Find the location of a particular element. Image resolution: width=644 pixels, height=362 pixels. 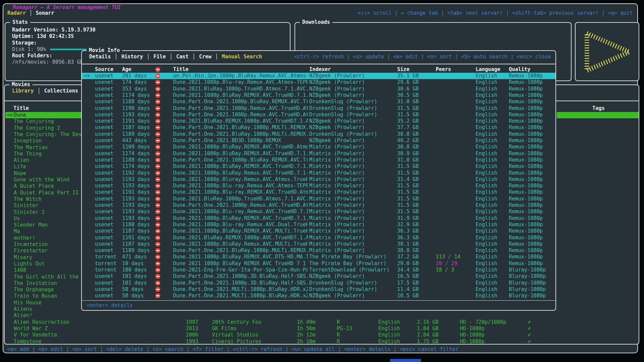

movie-table-row: 1993Cinergi Pictures2h 10mREnglish1.75 G… is located at coordinates (322, 342).